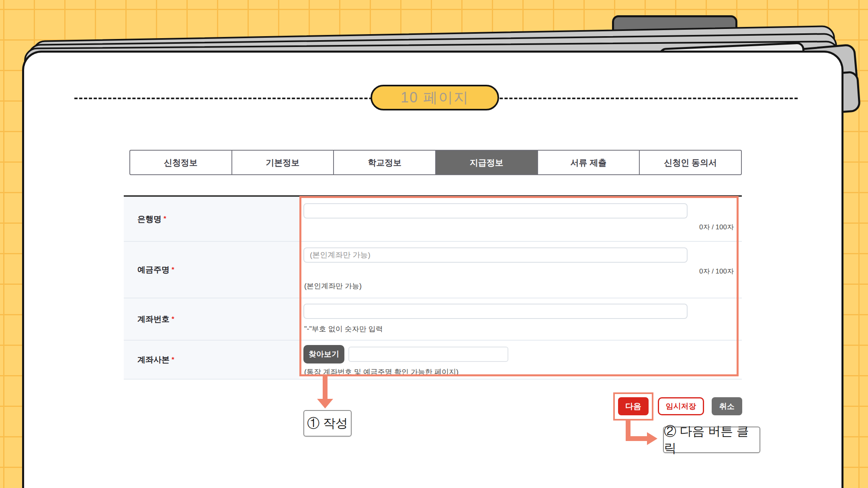 Image resolution: width=868 pixels, height=488 pixels. I want to click on tab-document-submit: 서류 제출, so click(589, 162).